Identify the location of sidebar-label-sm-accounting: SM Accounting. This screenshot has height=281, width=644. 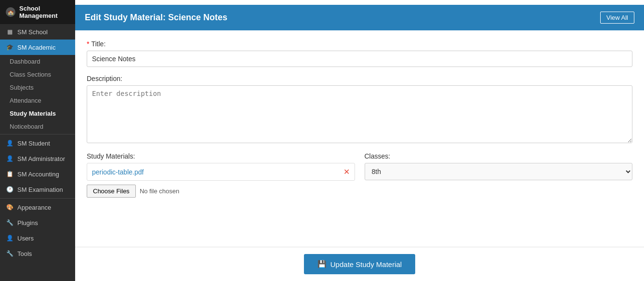
(39, 174).